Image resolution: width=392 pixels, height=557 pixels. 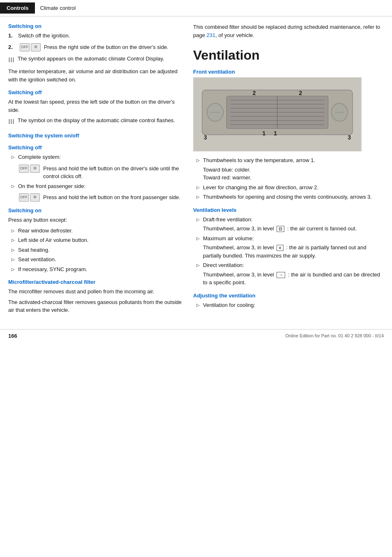 What do you see at coordinates (97, 250) in the screenshot?
I see `except-items-list: Rear window defroster. Left side of Air …` at bounding box center [97, 250].